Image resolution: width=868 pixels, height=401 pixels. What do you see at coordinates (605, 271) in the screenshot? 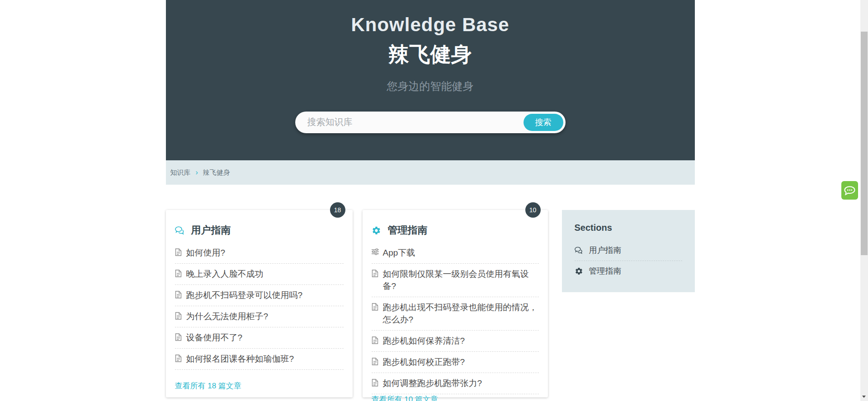
I see `sidebar-item-label: 管理指南` at bounding box center [605, 271].